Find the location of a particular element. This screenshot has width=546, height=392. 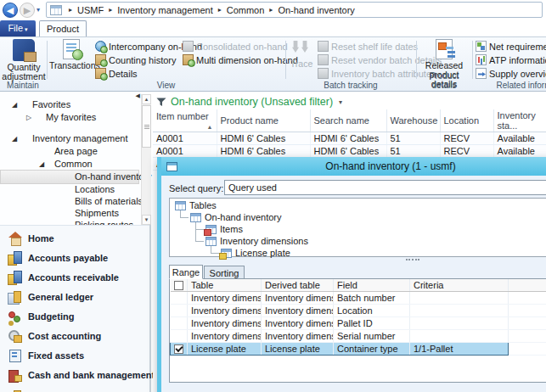

splitter-handle is located at coordinates (413, 260).